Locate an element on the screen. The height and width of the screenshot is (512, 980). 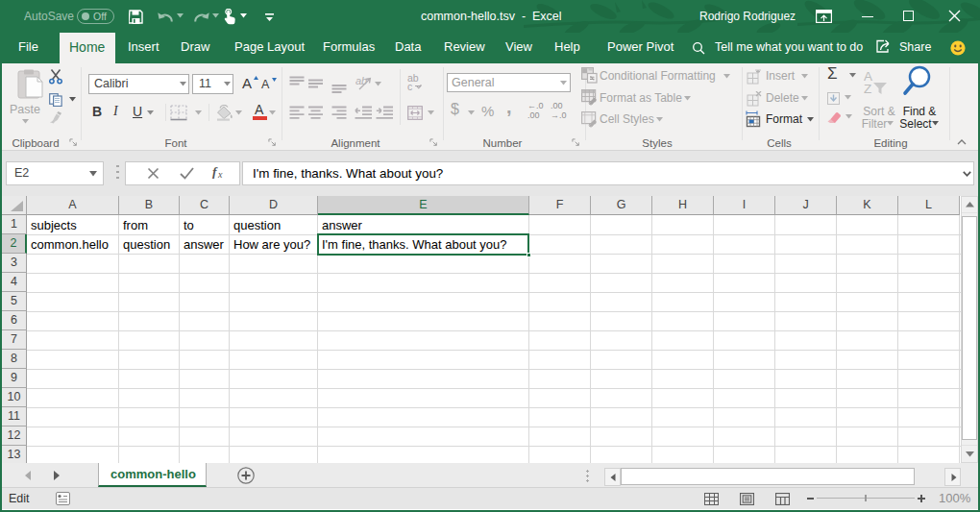
svg-text: ab is located at coordinates (361, 81).